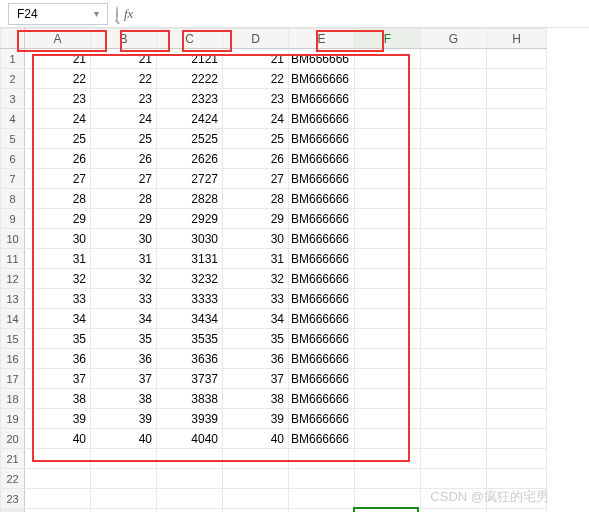  I want to click on cell-D23, so click(256, 499).